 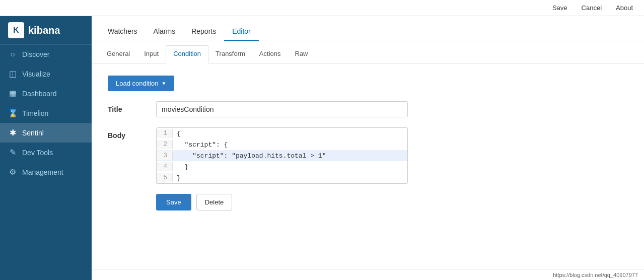 I want to click on sidebar: K kibana ○ Discover ◫ Visualize ▦ Dashbo…, so click(x=46, y=148).